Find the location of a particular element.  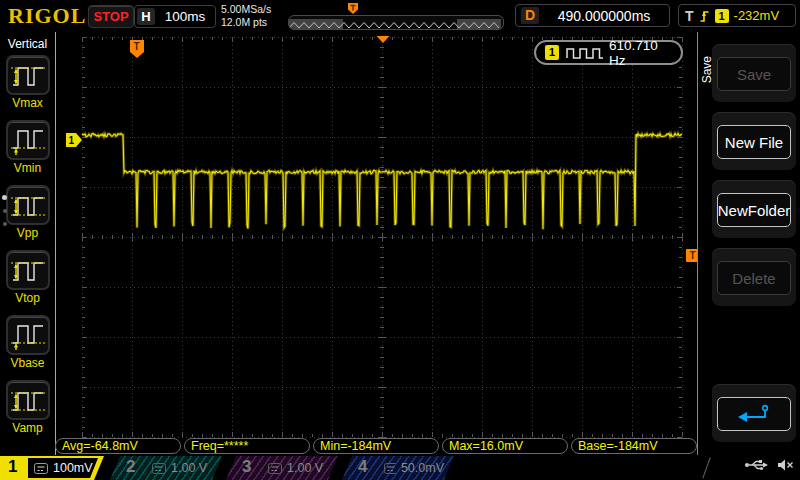

freq-counter-badge: 1 610.710 Hz is located at coordinates (608, 52).